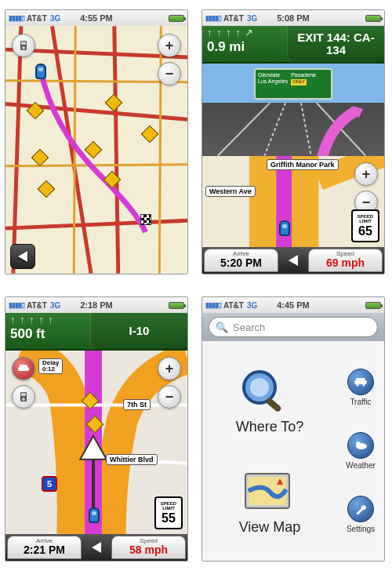  I want to click on traffic-icon, so click(361, 382).